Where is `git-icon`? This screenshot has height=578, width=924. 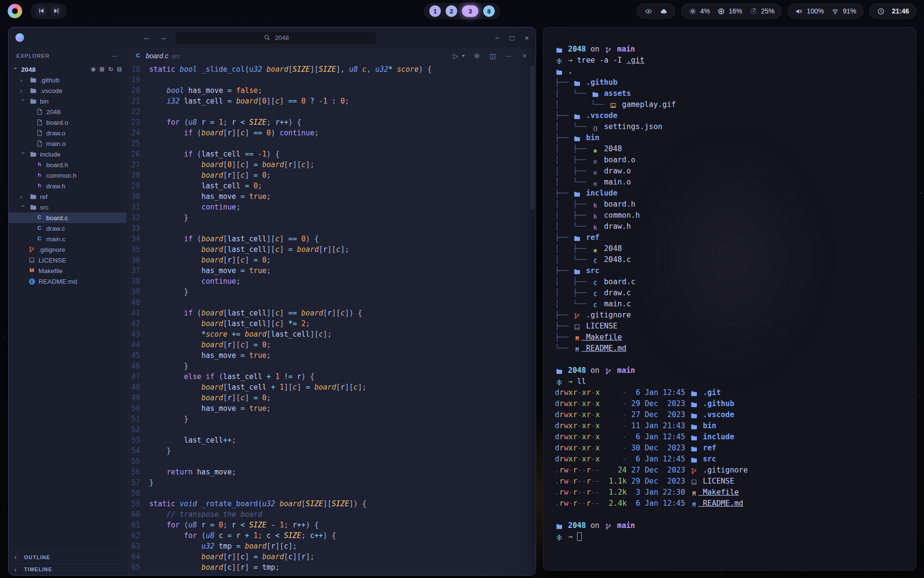 git-icon is located at coordinates (577, 316).